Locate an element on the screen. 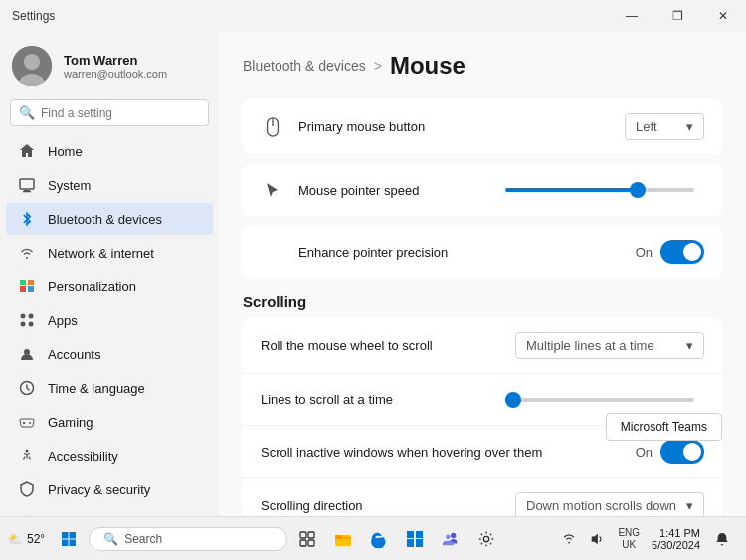 The width and height of the screenshot is (746, 560). taskbar-volume-icon is located at coordinates (597, 539).